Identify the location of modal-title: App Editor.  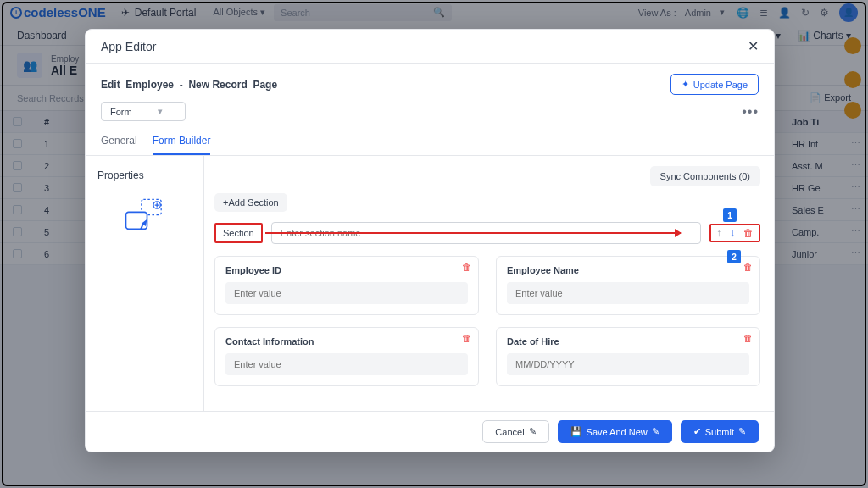
(129, 47).